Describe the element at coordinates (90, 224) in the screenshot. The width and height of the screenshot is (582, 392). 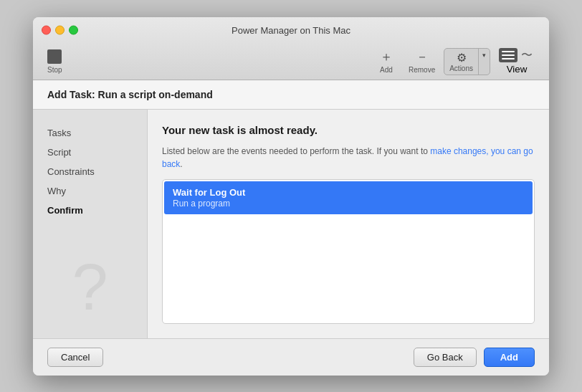
I see `sidebar: Tasks Script Constraints Why Confirm` at that location.